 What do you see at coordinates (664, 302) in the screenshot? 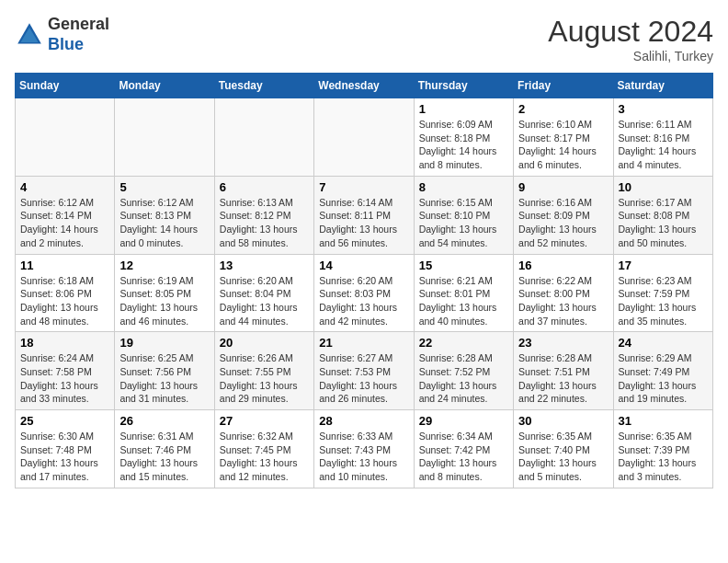
I see `day-info: Sunrise: 6:23 AM Sunset: 7:59 PM Dayligh…` at bounding box center [664, 302].